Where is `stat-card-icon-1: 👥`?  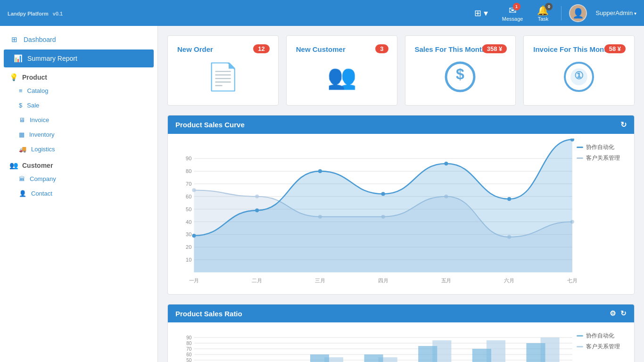
stat-card-icon-1: 👥 is located at coordinates (342, 77).